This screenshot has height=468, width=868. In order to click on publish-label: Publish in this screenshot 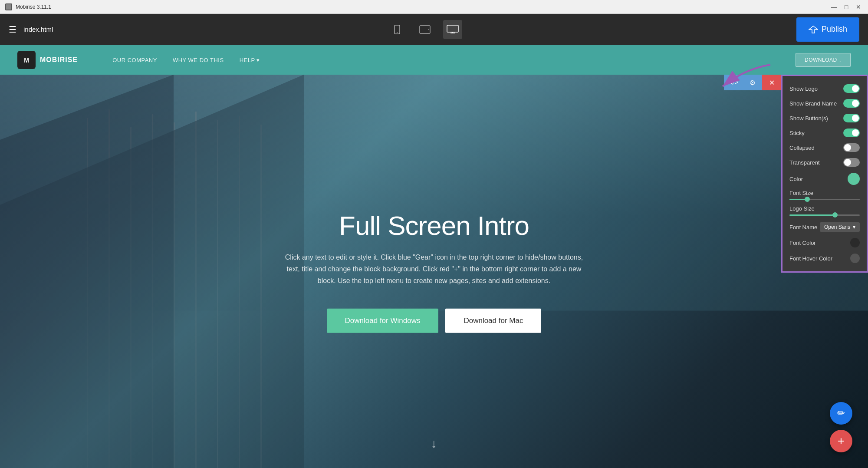, I will do `click(834, 30)`.